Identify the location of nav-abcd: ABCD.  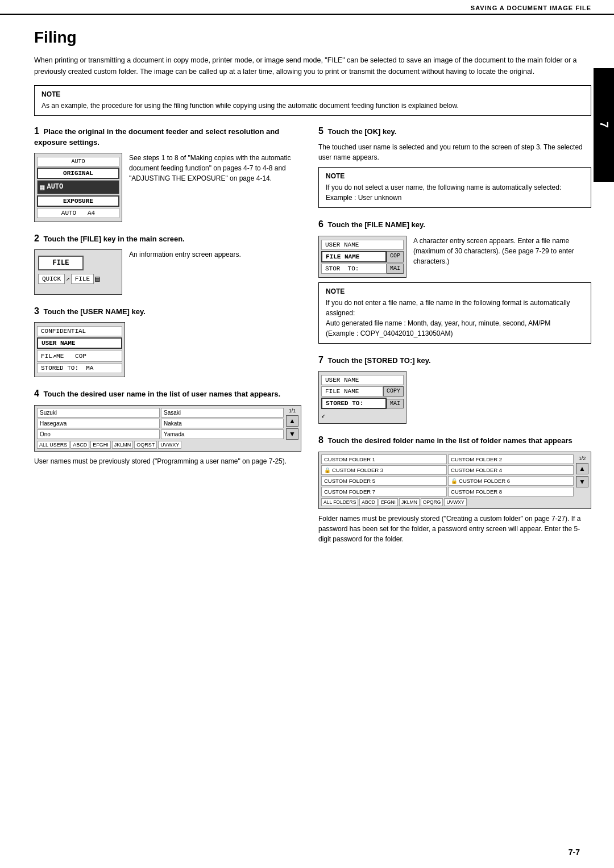
(80, 445).